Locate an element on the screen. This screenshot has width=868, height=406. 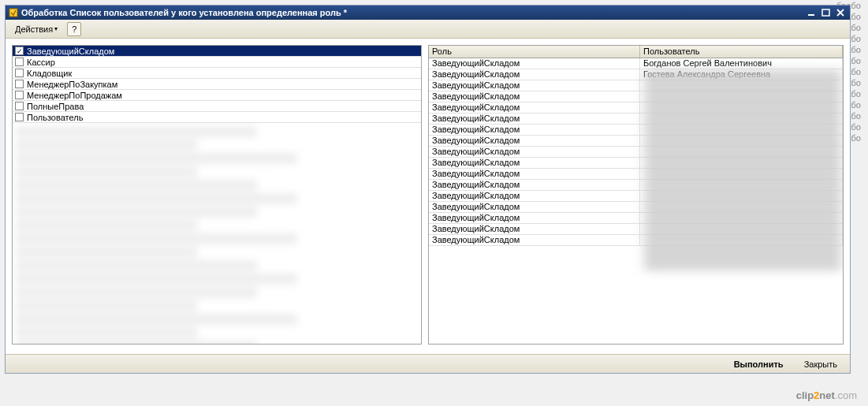
close-button is located at coordinates (840, 13).